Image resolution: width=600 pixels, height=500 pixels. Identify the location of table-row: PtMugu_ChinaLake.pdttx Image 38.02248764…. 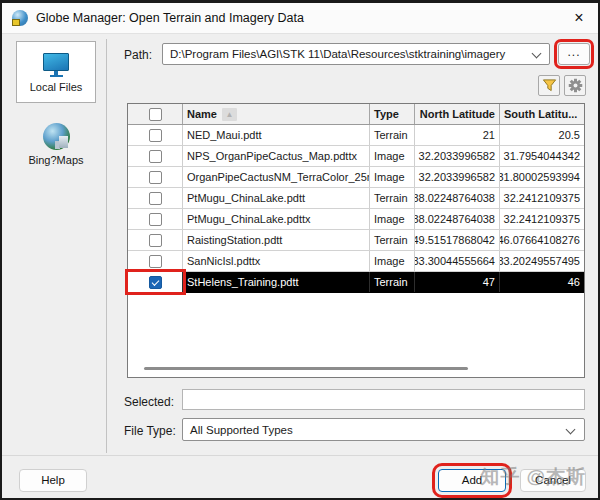
(356, 220).